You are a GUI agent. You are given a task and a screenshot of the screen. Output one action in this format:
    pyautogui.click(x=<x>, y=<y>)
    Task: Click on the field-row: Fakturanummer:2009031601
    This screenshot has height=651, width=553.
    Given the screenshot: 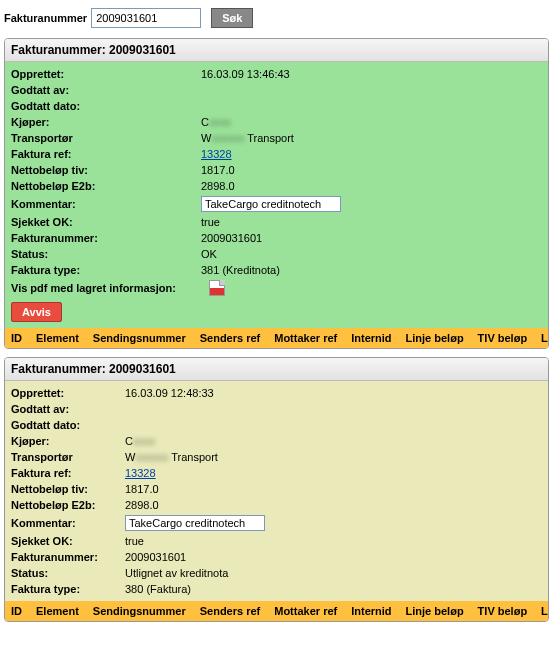 What is the action you would take?
    pyautogui.click(x=276, y=557)
    